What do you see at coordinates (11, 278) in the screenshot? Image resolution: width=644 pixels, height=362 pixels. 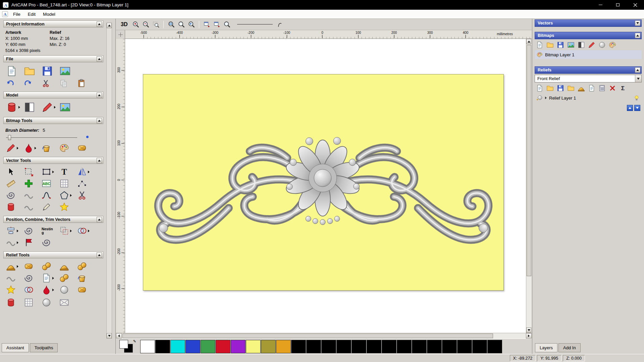 I see `sculpt-icon` at bounding box center [11, 278].